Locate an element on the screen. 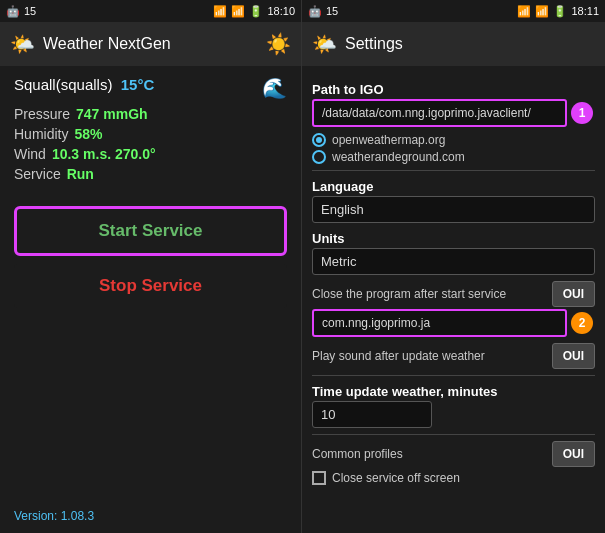 Image resolution: width=605 pixels, height=533 pixels. language-label: Language is located at coordinates (454, 186).